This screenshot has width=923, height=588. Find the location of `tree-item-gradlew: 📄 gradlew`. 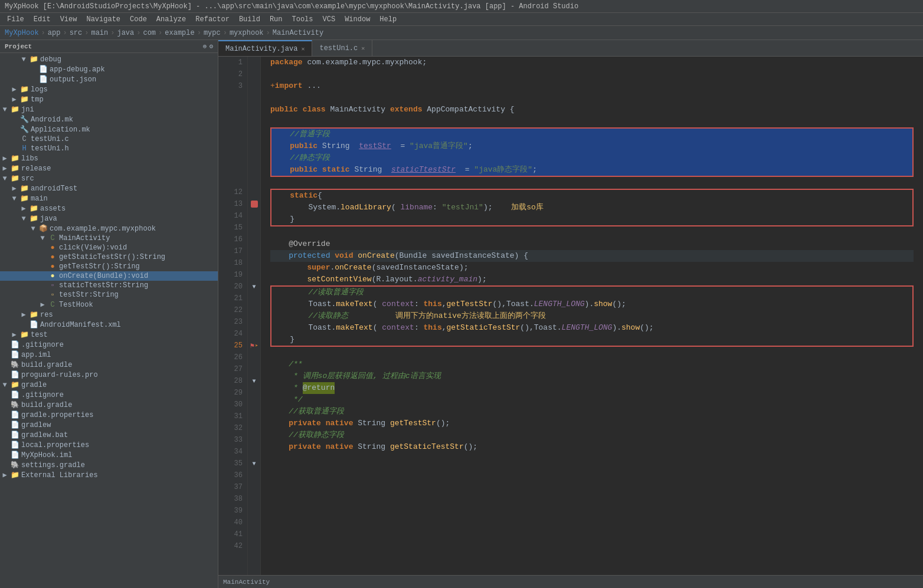

tree-item-gradlew: 📄 gradlew is located at coordinates (109, 425).